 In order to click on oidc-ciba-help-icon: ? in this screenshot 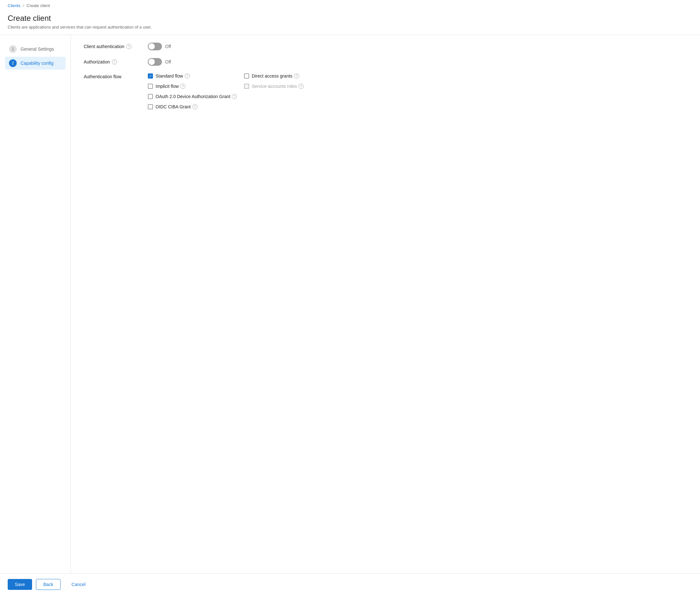, I will do `click(195, 107)`.